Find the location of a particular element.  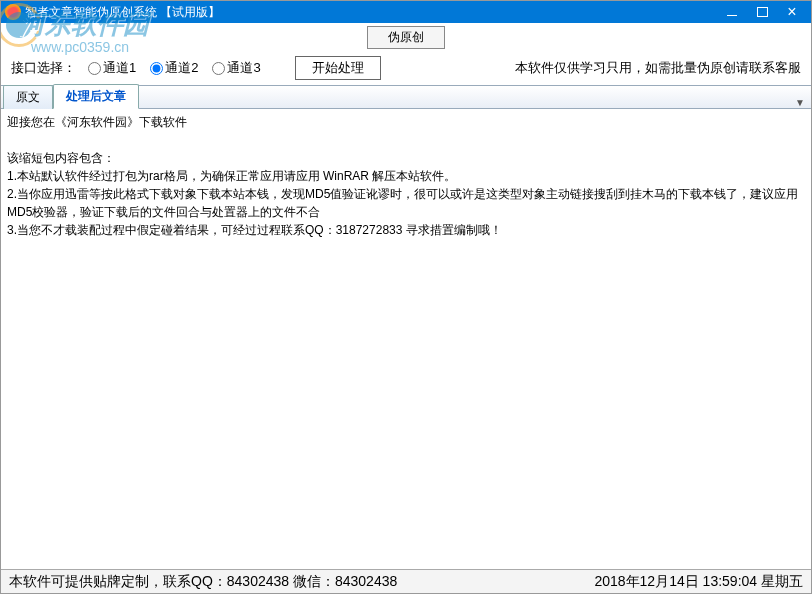

tab-original: 原文 is located at coordinates (28, 97).